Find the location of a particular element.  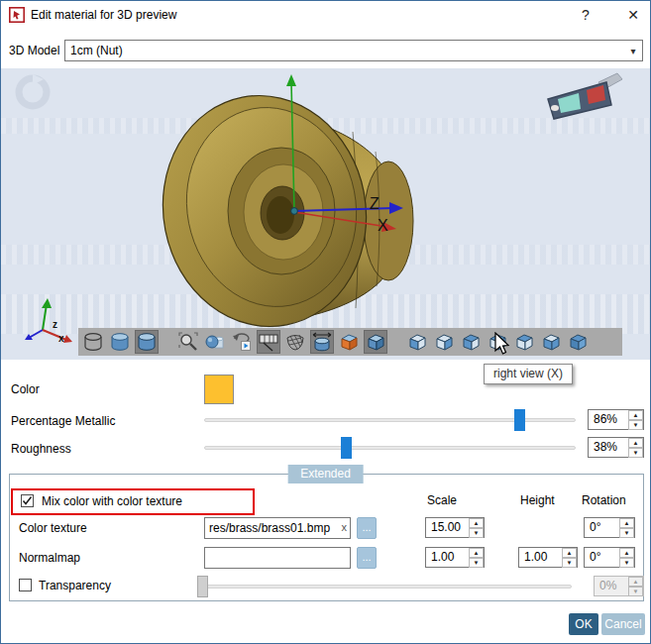

axis-x-label: X is located at coordinates (382, 226).